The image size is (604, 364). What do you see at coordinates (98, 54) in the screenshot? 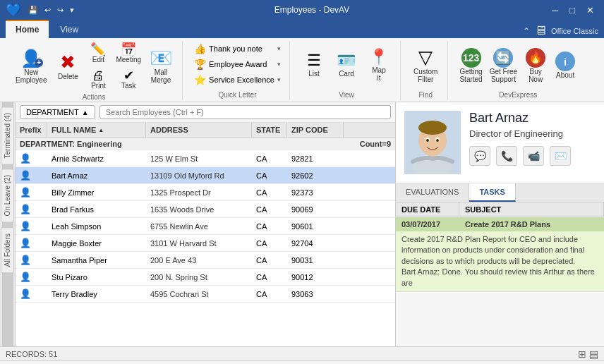
I see `edit-button: ✏️ Edit` at bounding box center [98, 54].